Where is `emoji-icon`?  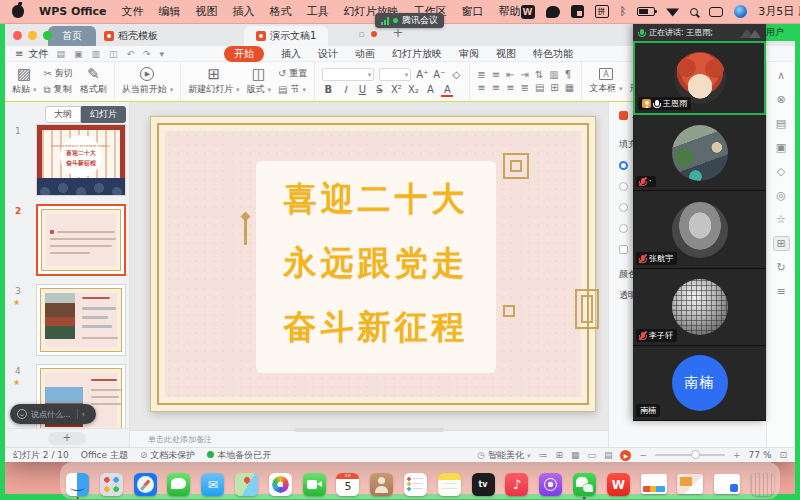 emoji-icon is located at coordinates (22, 414).